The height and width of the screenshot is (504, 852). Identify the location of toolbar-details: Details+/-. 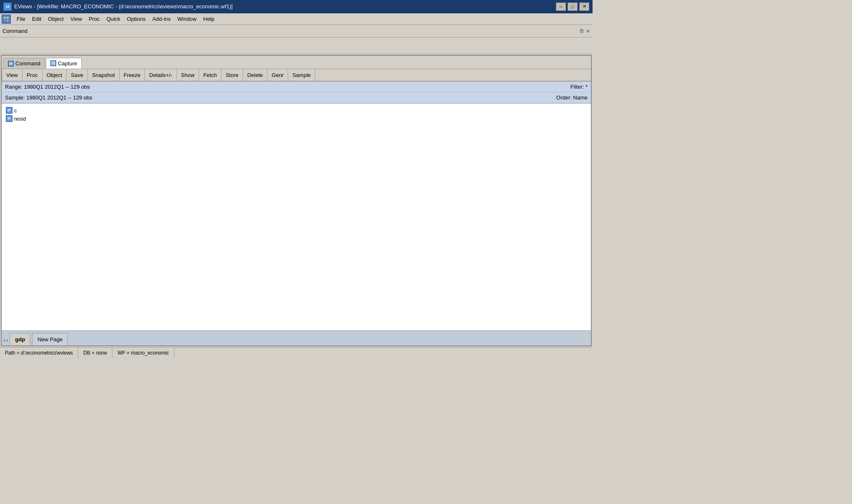
(161, 75).